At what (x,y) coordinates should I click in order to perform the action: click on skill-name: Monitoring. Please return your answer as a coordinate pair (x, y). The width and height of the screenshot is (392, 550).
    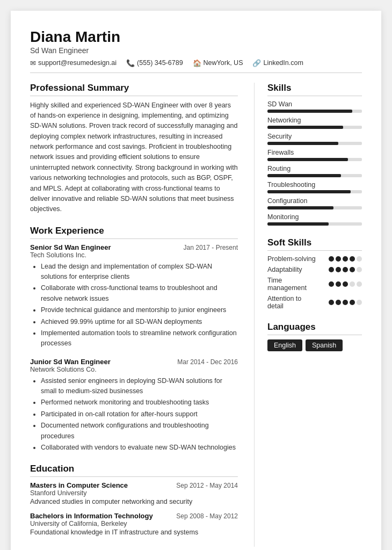
    Looking at the image, I should click on (315, 217).